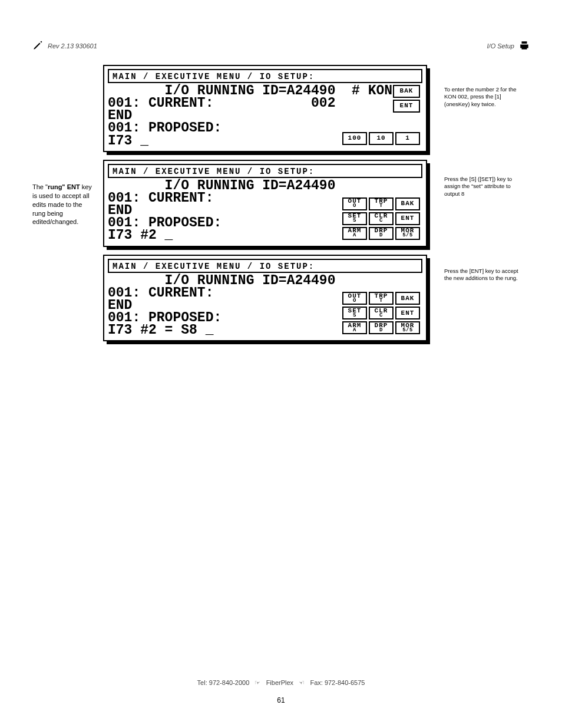  I want to click on pencil-icon, so click(38, 46).